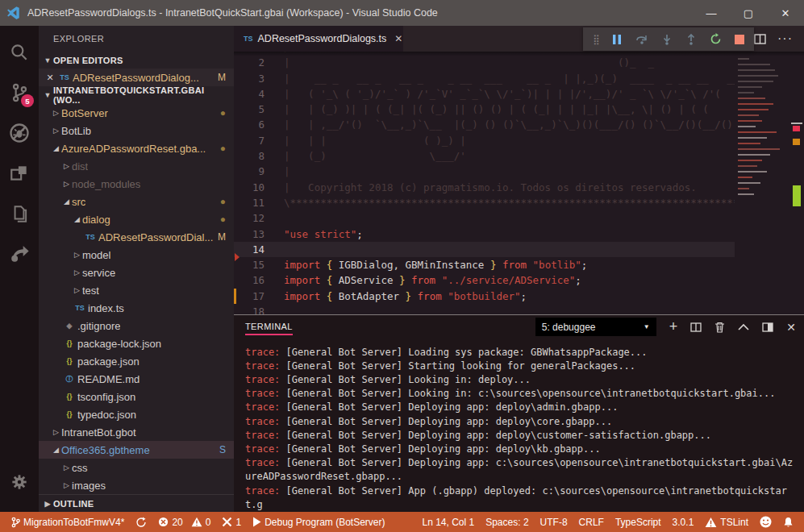  Describe the element at coordinates (506, 522) in the screenshot. I see `indentation-item: Spaces: 2` at that location.